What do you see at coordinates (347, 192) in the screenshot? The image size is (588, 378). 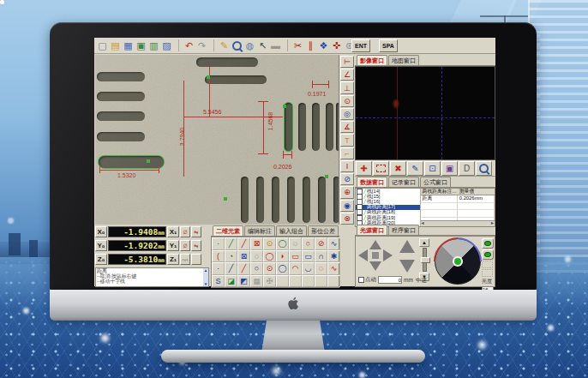 I see `offset-point-icon: ⊕` at bounding box center [347, 192].